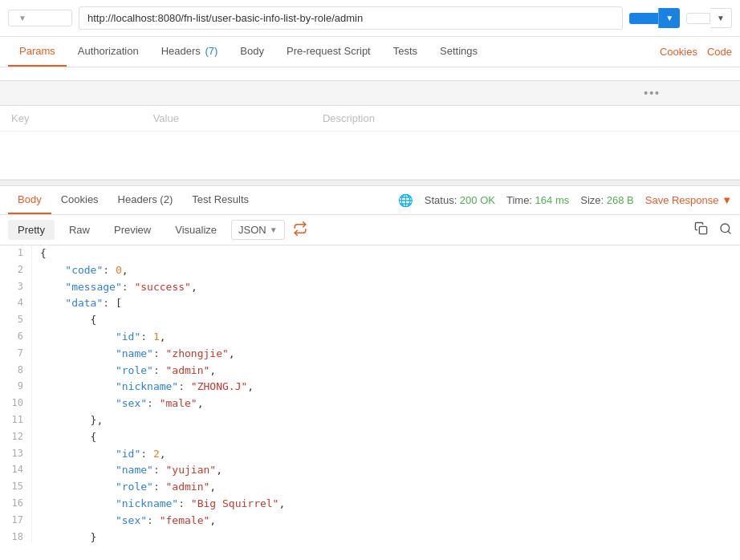  I want to click on line-number: 14, so click(16, 470).